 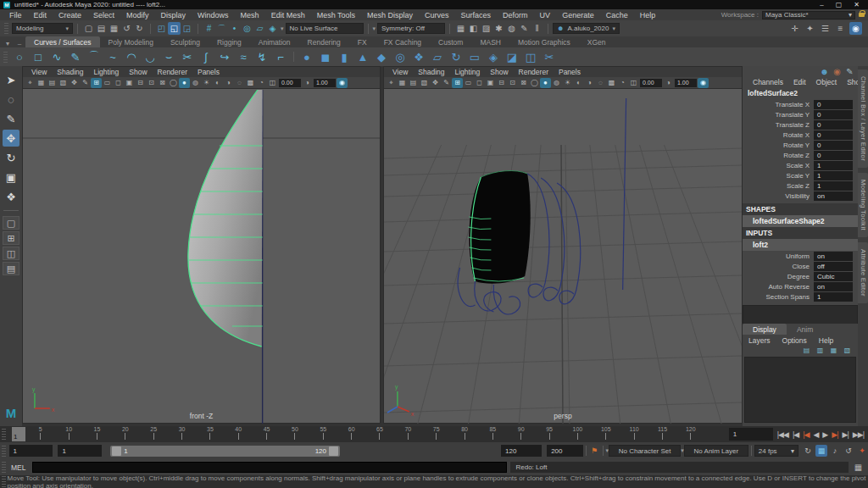 I want to click on command-line-language-toggle: MEL, so click(x=20, y=468).